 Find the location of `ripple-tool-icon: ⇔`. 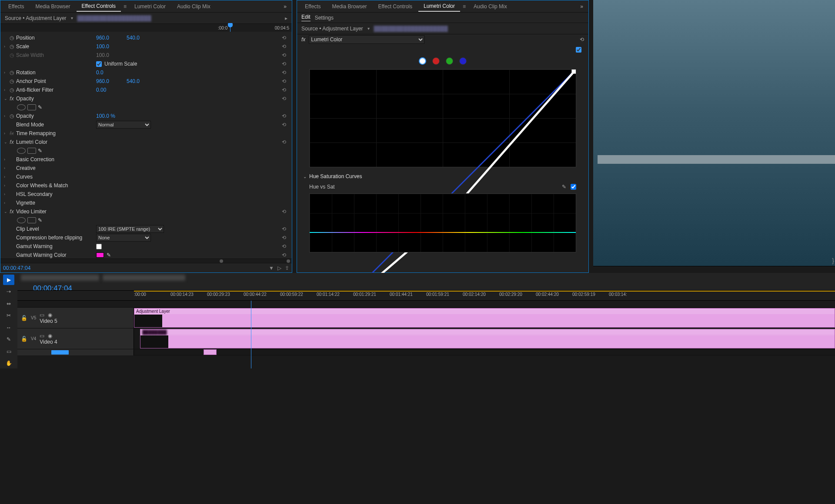

ripple-tool-icon: ⇔ is located at coordinates (9, 304).